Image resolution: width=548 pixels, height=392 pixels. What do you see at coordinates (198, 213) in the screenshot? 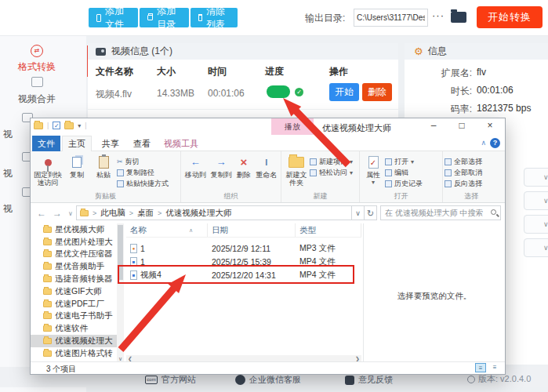
I see `breadcrumb-current: 优速视频处理大师` at bounding box center [198, 213].